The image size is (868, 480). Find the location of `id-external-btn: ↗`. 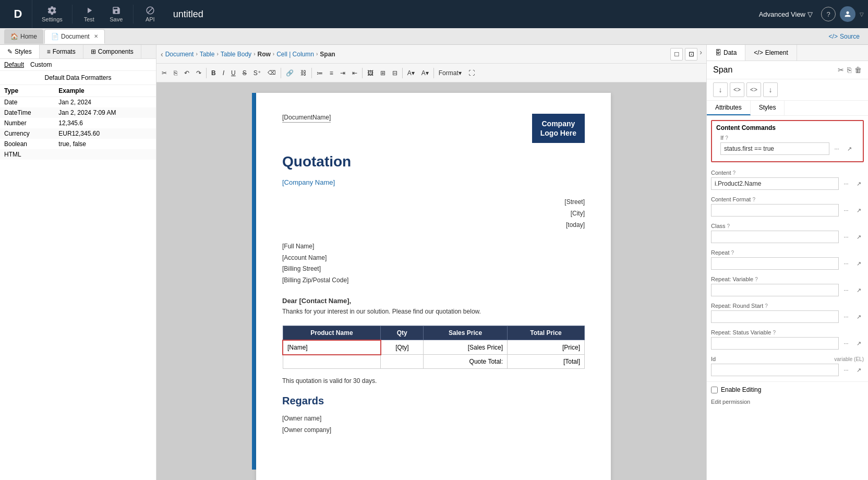

id-external-btn: ↗ is located at coordinates (859, 370).